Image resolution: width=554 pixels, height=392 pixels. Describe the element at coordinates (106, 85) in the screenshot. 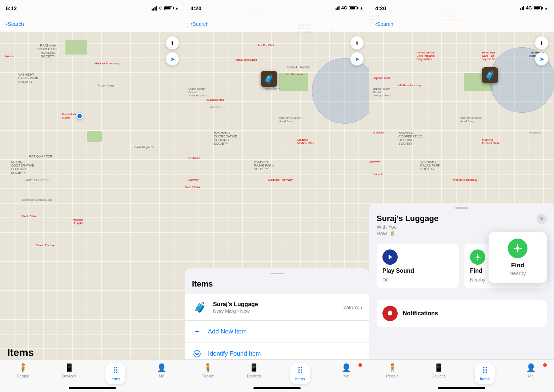

I see `map-label-nyay: Nyay Marg` at that location.